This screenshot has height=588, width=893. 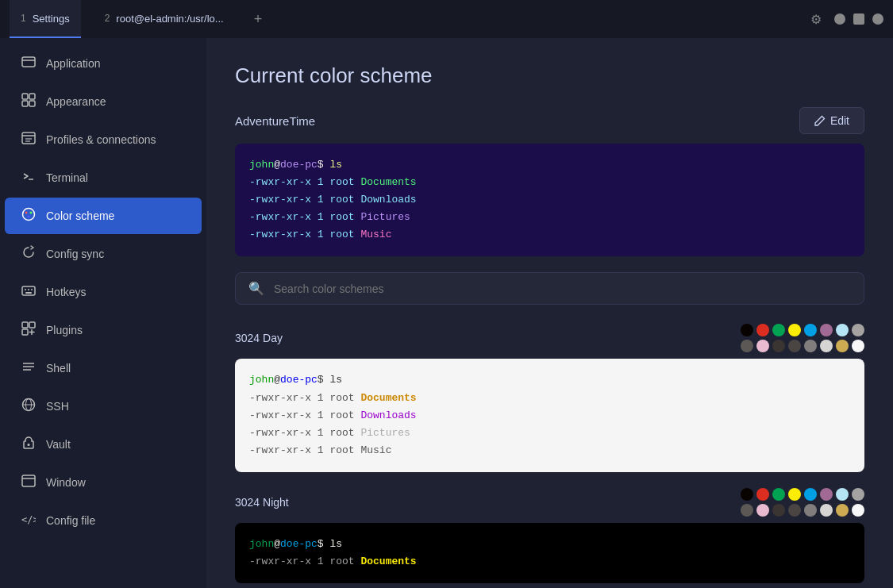 What do you see at coordinates (549, 553) in the screenshot?
I see `scheme-3024night-preview: john@doe-pc$ ls -rwxr-xr-x 1 root Docume…` at bounding box center [549, 553].